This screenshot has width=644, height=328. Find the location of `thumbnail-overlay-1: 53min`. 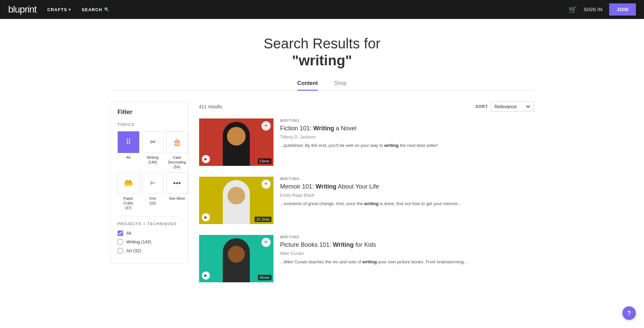

thumbnail-overlay-1: 53min is located at coordinates (236, 142).